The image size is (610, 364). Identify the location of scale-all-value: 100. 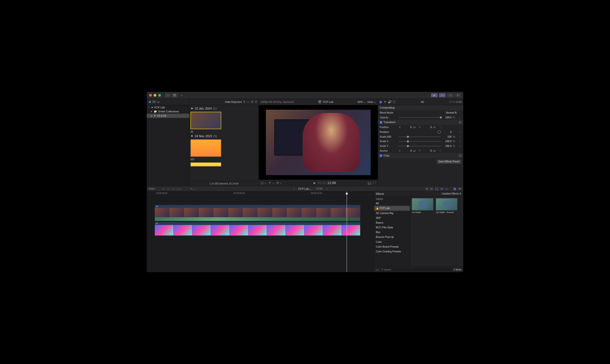
(447, 137).